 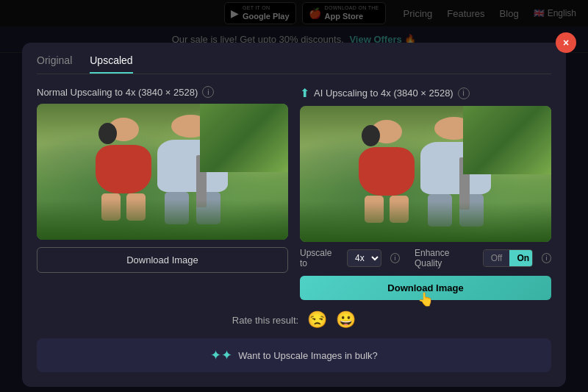 What do you see at coordinates (365, 258) in the screenshot?
I see `upscale-select: 4x` at bounding box center [365, 258].